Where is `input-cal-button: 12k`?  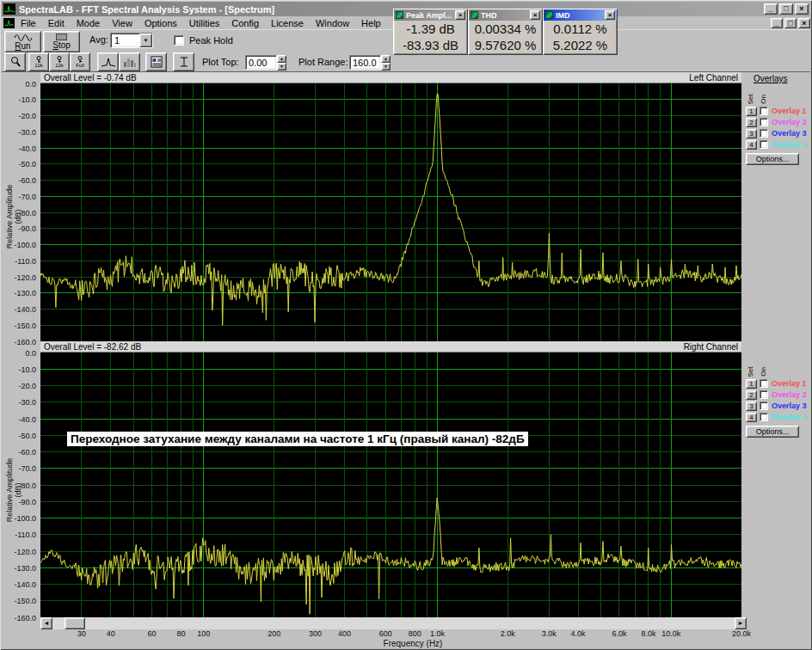
input-cal-button: 12k is located at coordinates (39, 62).